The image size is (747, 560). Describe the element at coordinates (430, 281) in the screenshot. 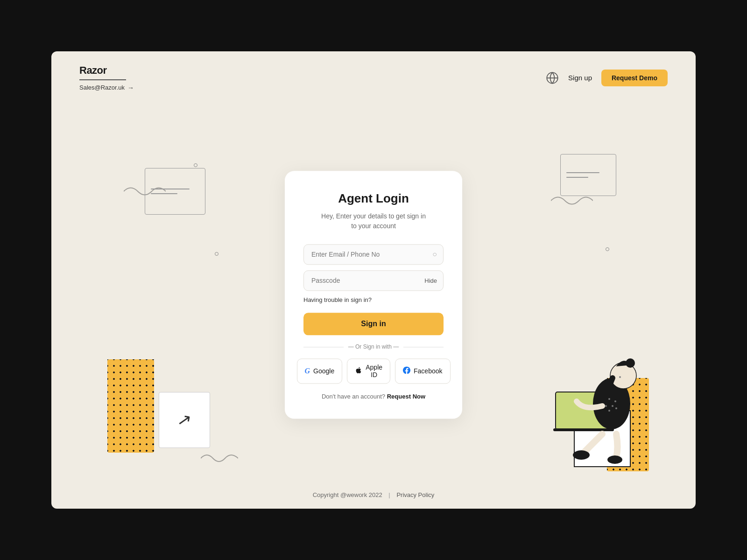

I see `hide-password-button: Hide` at that location.